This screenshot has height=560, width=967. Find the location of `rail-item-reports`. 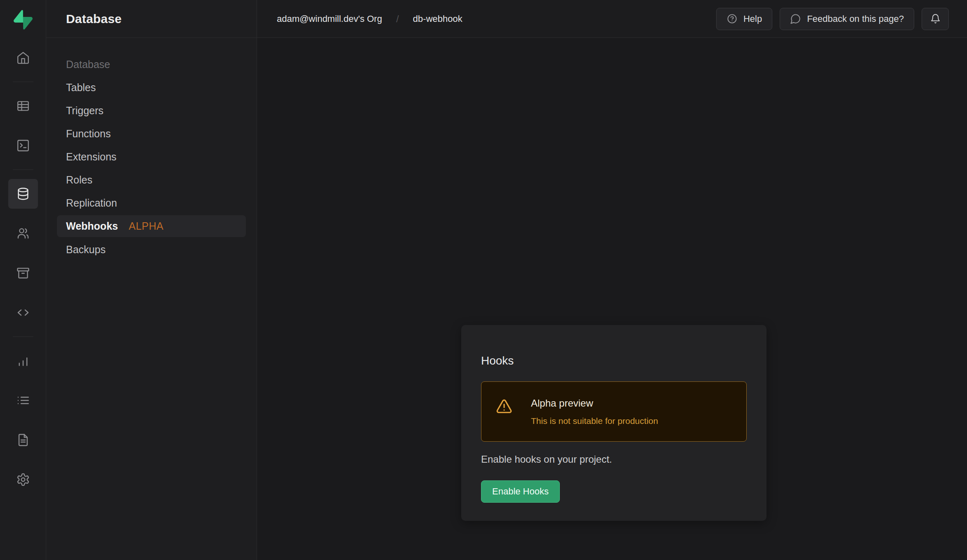

rail-item-reports is located at coordinates (23, 361).